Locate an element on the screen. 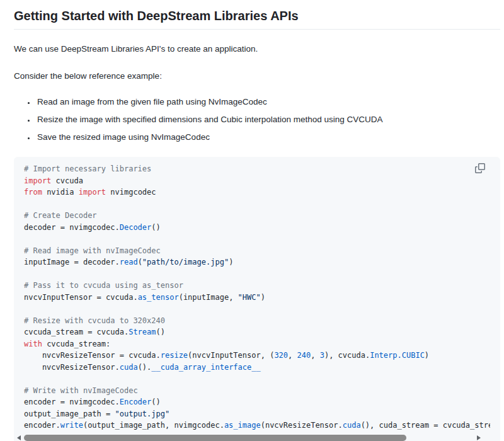  reference-intro-paragraph: Consider the below reference example: is located at coordinates (257, 76).